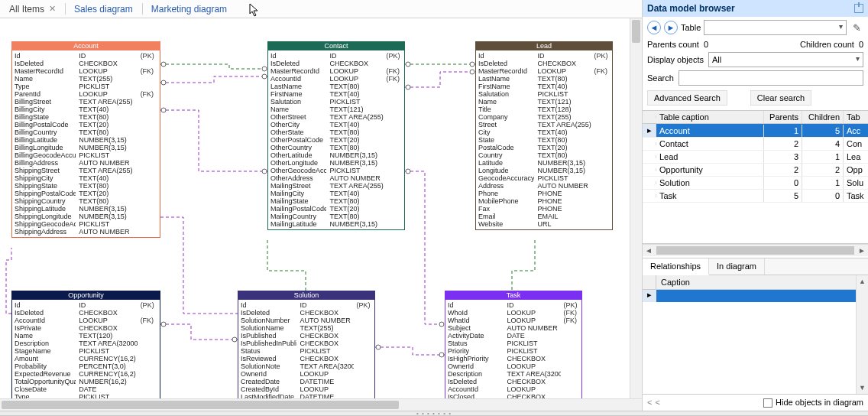 This screenshot has width=868, height=416. Describe the element at coordinates (86, 148) in the screenshot. I see `field-row: BillingLongitudeNUMBER(3,15)` at that location.